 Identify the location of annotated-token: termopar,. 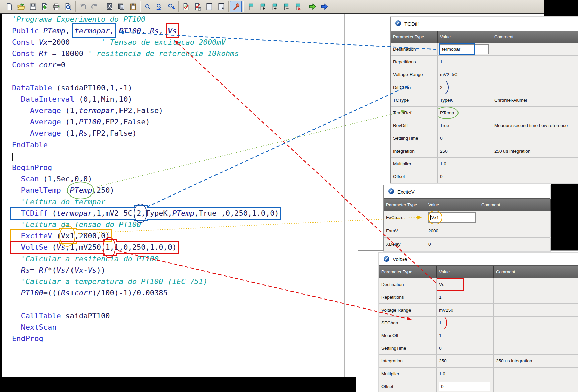
(94, 31).